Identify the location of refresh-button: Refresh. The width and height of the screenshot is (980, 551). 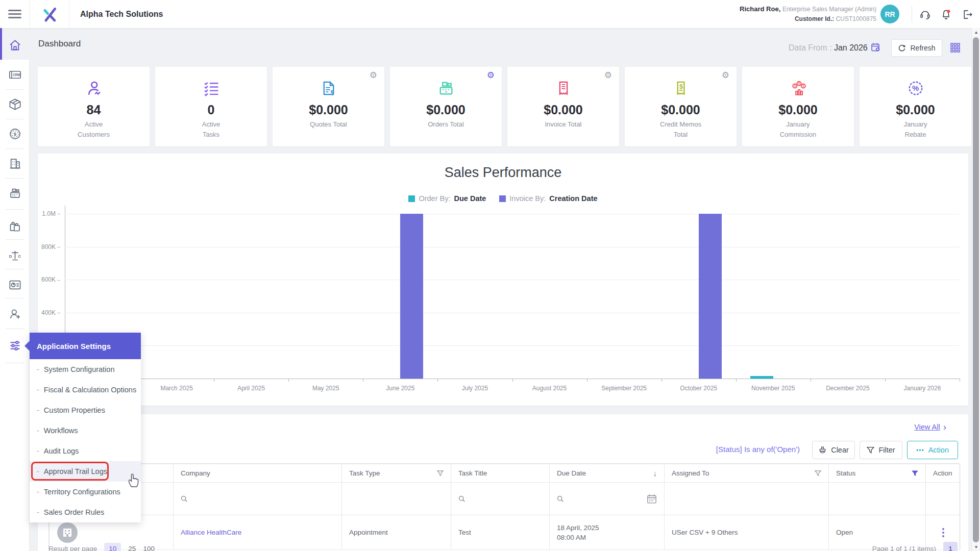
(917, 48).